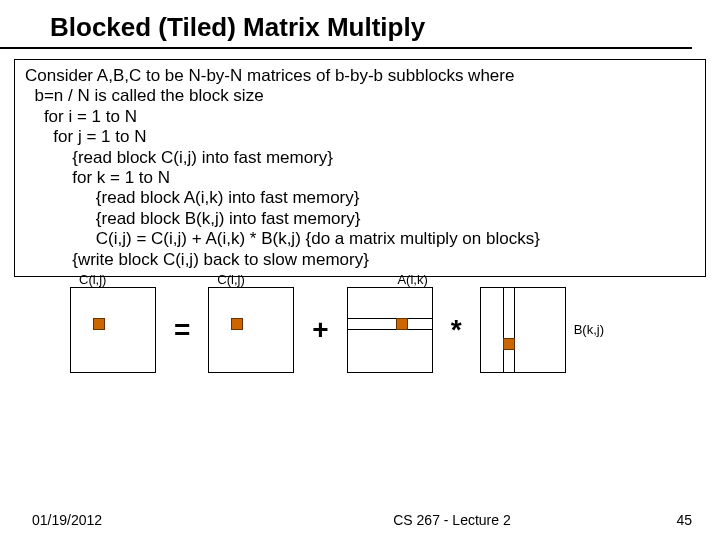 The width and height of the screenshot is (720, 540). What do you see at coordinates (585, 330) in the screenshot?
I see `matrix-b-label: B(k,j)` at bounding box center [585, 330].